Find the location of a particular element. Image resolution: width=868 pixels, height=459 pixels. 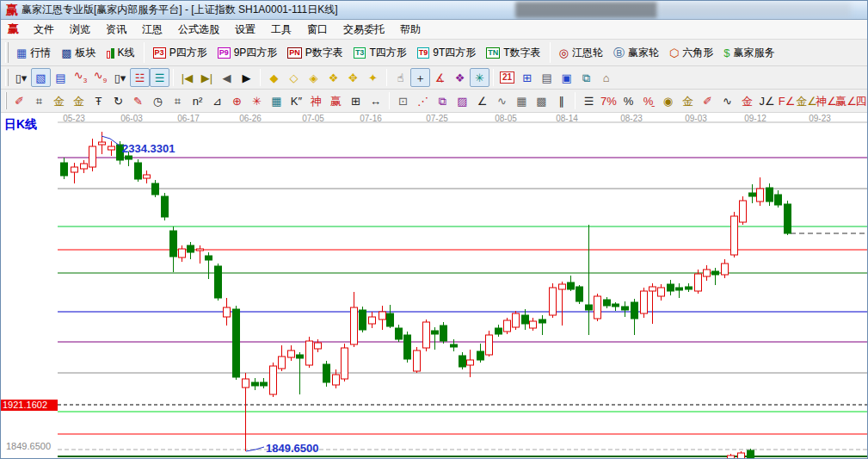

volume-profile-button: ☰ is located at coordinates (160, 78).